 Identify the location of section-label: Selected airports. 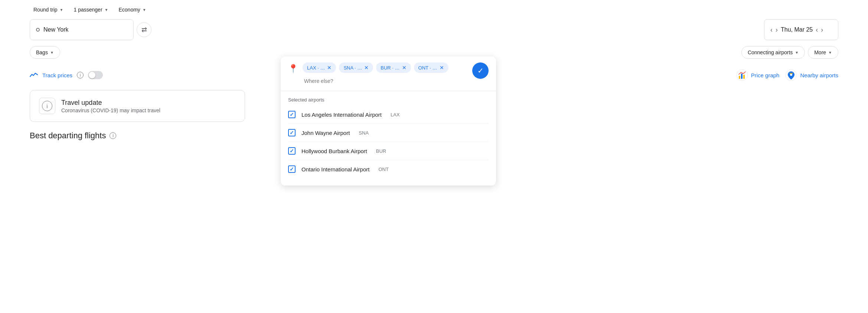
(388, 100).